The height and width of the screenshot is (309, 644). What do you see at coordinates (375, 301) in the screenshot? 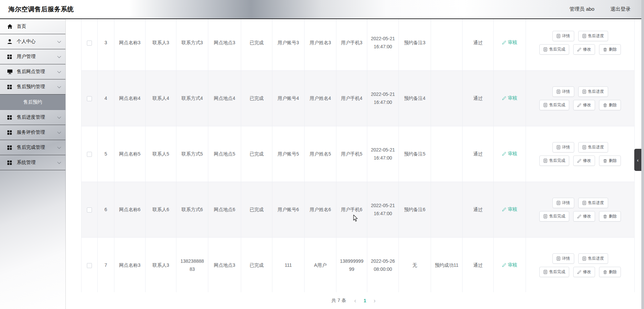
I see `next-page-icon: ›` at bounding box center [375, 301].